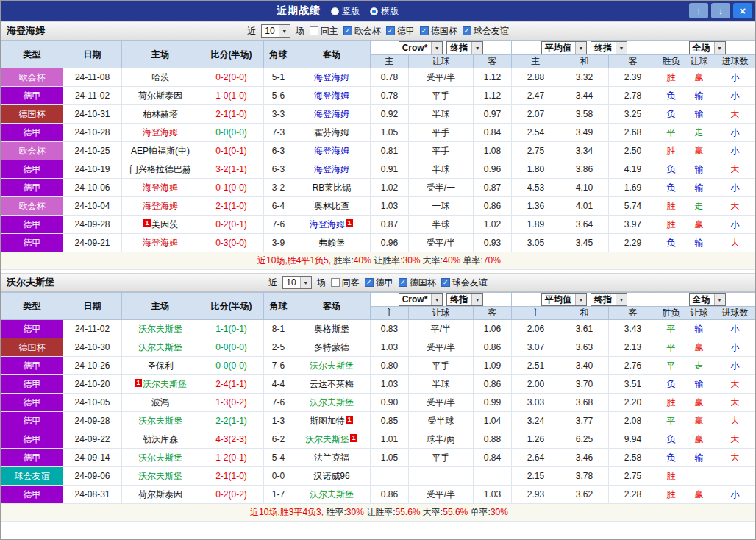 The width and height of the screenshot is (756, 540). What do you see at coordinates (379, 347) in the screenshot?
I see `table-row: 德国杯24-10-30沃尔夫斯堡0-0(0-0)2-5多特蒙德1.03受平/半0…` at bounding box center [379, 347].